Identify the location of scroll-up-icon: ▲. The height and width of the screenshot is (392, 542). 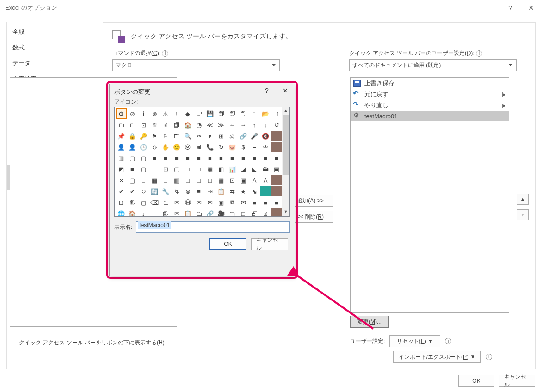
(286, 111).